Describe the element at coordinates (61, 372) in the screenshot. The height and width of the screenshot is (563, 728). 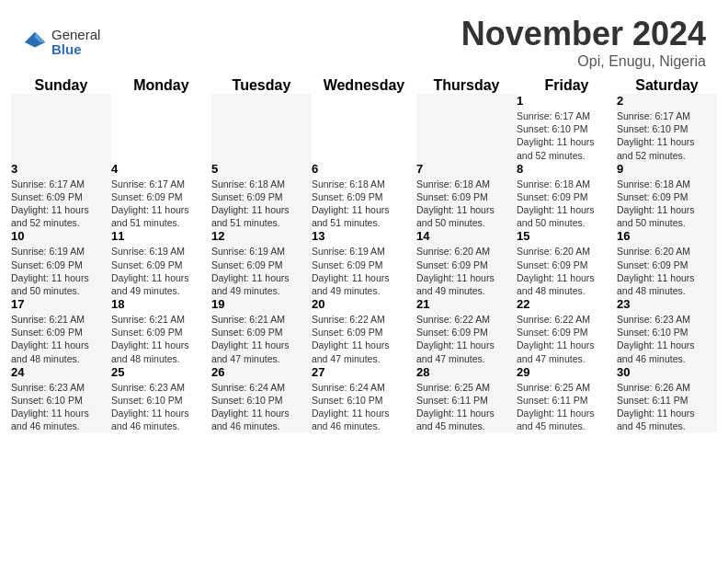
I see `day-number: 24` at that location.